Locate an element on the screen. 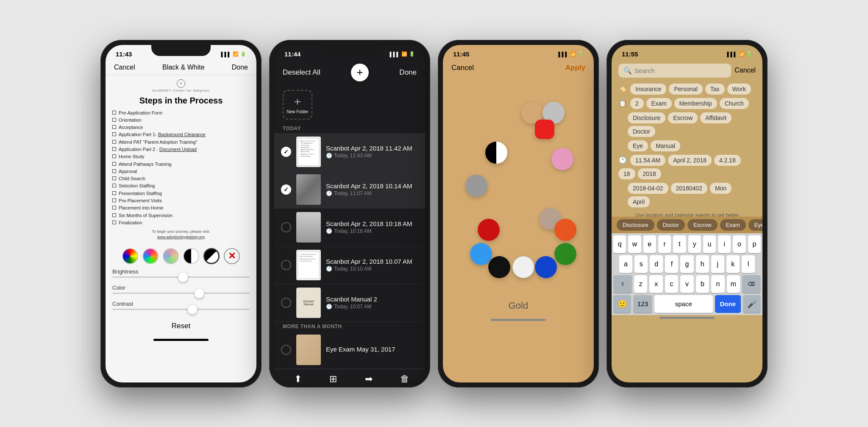 The image size is (868, 427). key-w: w is located at coordinates (634, 244).